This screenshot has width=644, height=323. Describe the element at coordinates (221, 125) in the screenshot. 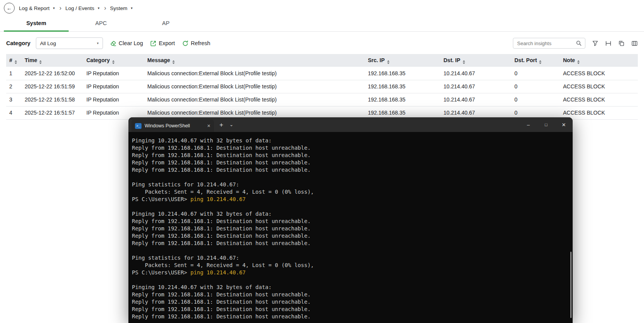

I see `new-tab-button: +` at that location.